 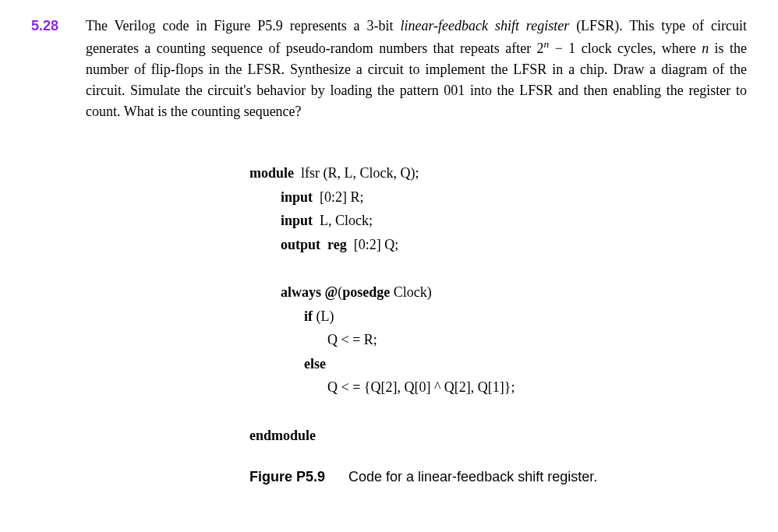 I want to click on keyword-always: always @, so click(x=309, y=292).